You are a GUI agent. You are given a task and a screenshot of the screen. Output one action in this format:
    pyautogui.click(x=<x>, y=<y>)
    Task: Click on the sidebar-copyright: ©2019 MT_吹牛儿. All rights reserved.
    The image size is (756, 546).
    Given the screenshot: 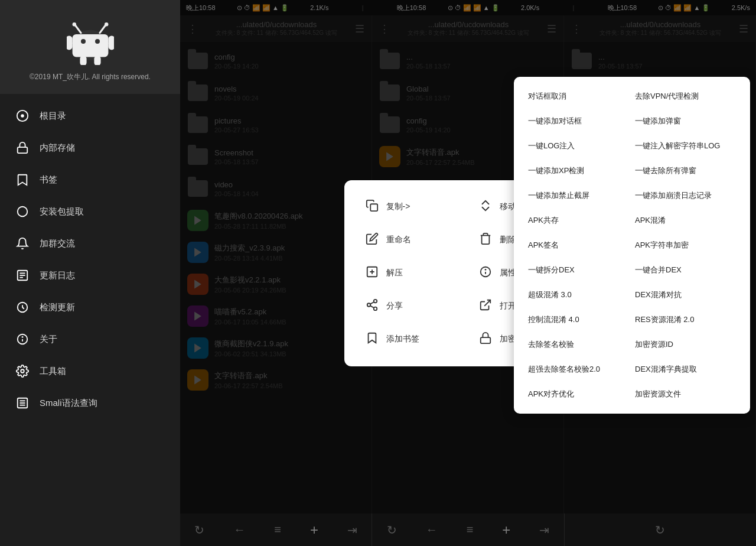 What is the action you would take?
    pyautogui.click(x=90, y=77)
    